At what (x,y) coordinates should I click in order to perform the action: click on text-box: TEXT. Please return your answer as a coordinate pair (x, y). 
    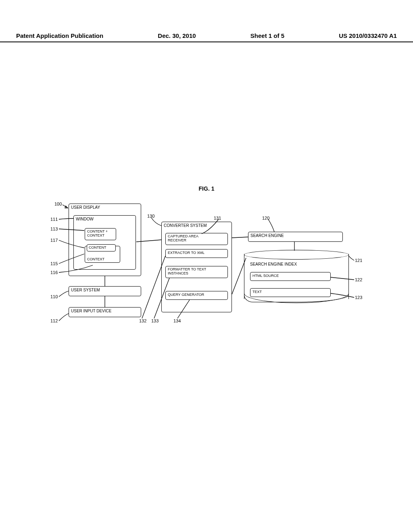
    Looking at the image, I should click on (290, 293).